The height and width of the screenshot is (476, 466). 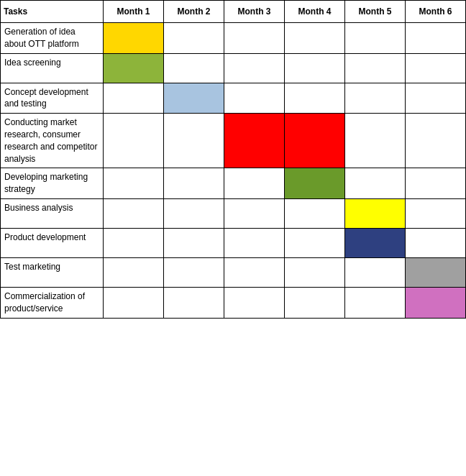 I want to click on table-row: Concept development and testing, so click(x=233, y=98).